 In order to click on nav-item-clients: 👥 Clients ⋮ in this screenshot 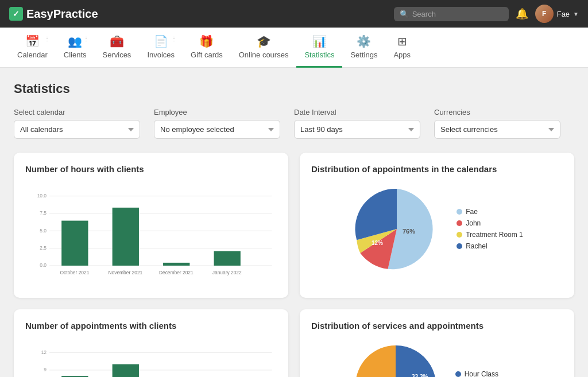, I will do `click(75, 48)`.